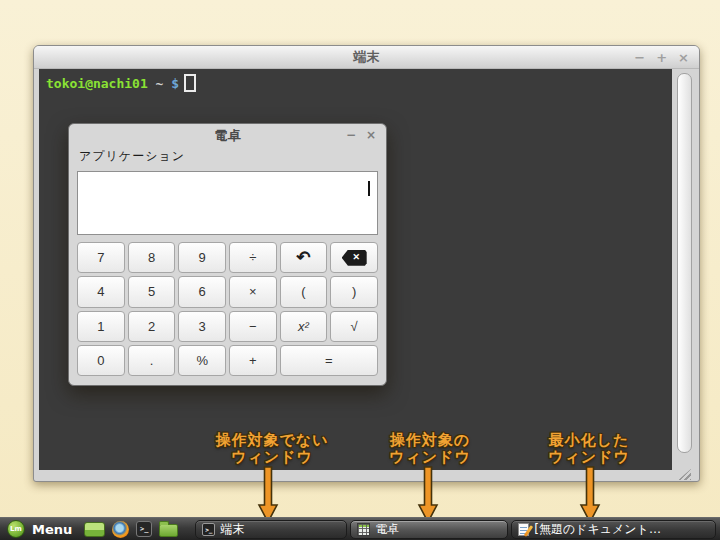  Describe the element at coordinates (232, 530) in the screenshot. I see `taskbar-button-label: 端末` at that location.